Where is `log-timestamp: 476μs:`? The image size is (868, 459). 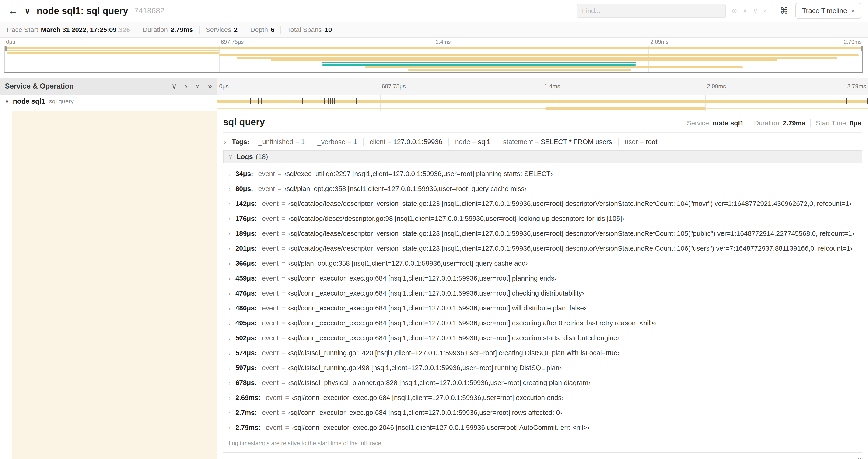 log-timestamp: 476μs: is located at coordinates (246, 293).